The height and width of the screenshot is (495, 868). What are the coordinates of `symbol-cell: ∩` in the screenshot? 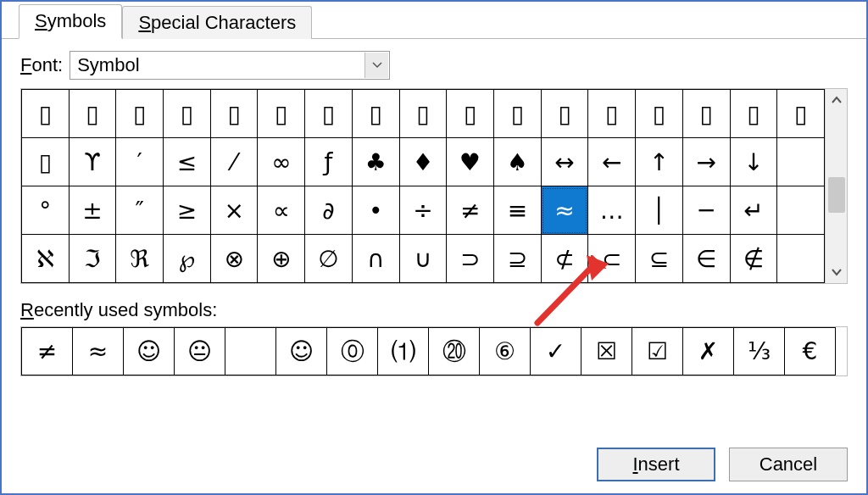 It's located at (376, 259).